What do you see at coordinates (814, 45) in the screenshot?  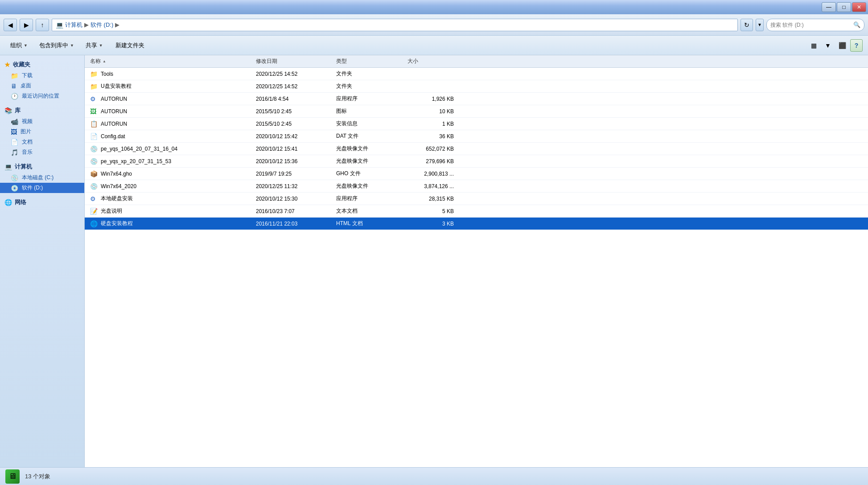 I see `view-button: ▦` at bounding box center [814, 45].